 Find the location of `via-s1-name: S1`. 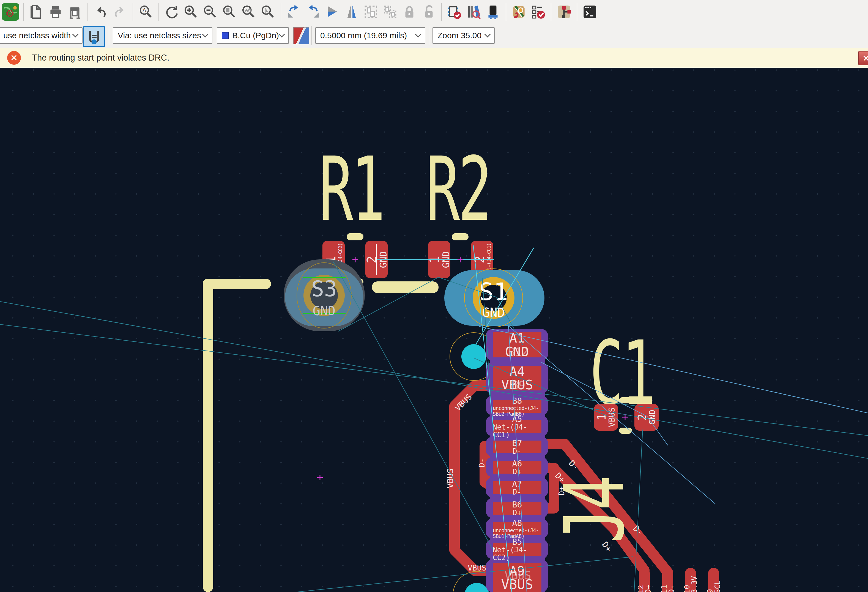

via-s1-name: S1 is located at coordinates (494, 292).